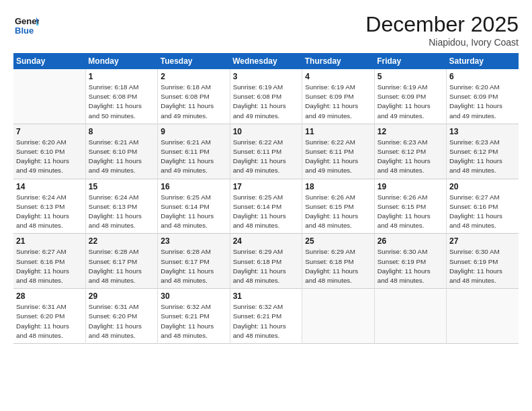 This screenshot has width=532, height=411. What do you see at coordinates (266, 241) in the screenshot?
I see `day-number: 24` at bounding box center [266, 241].